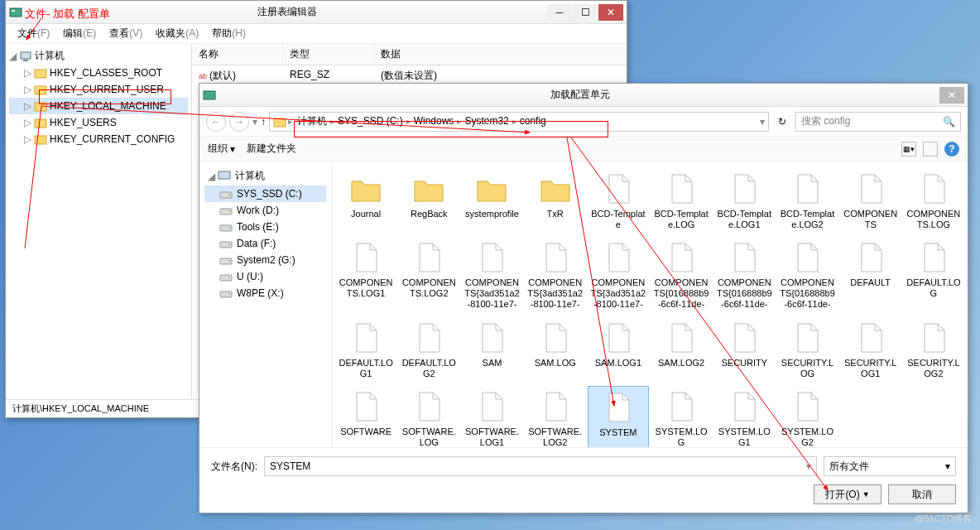 This screenshot has height=530, width=980. Describe the element at coordinates (871, 200) in the screenshot. I see `file-item: COMPONENTS` at that location.